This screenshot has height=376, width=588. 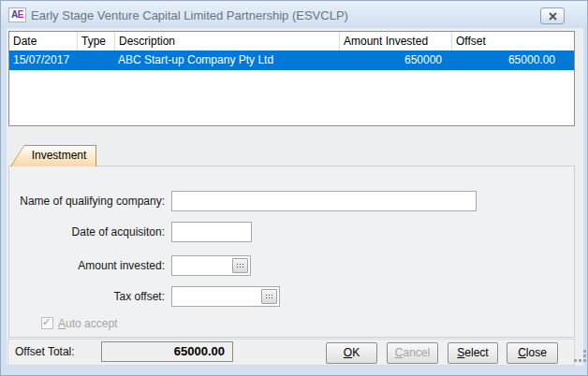 What do you see at coordinates (324, 201) in the screenshot?
I see `name-of-qualifying-company-input` at bounding box center [324, 201].